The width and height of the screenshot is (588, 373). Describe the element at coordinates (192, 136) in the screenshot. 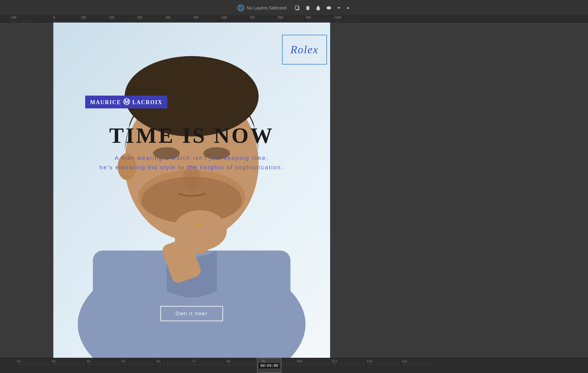

I see `main-headline: TIME IS NOW` at that location.